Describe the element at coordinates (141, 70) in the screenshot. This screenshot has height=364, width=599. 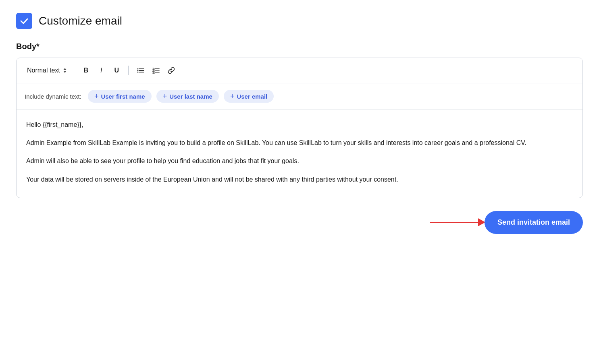
I see `bullet-list-button` at that location.